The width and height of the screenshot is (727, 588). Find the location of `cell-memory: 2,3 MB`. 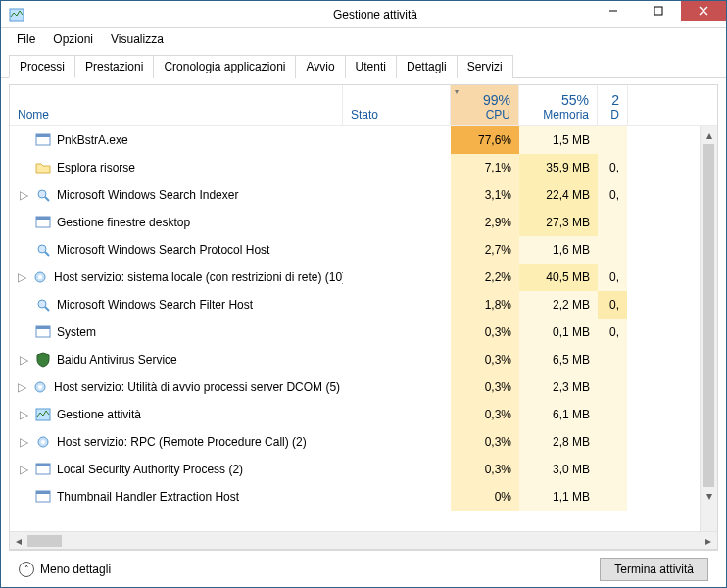

cell-memory: 2,3 MB is located at coordinates (558, 387).